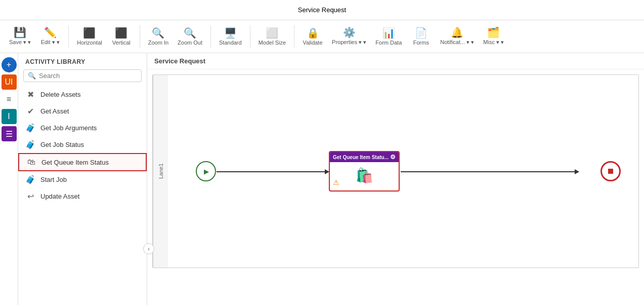  What do you see at coordinates (158, 43) in the screenshot?
I see `zoom-in-label: Zoom In` at bounding box center [158, 43].